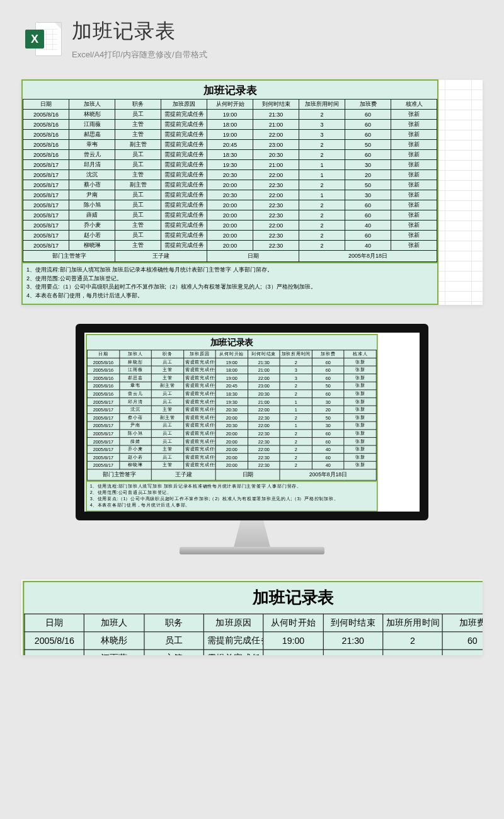 This screenshot has height=819, width=504. I want to click on cell: 50, so click(328, 386).